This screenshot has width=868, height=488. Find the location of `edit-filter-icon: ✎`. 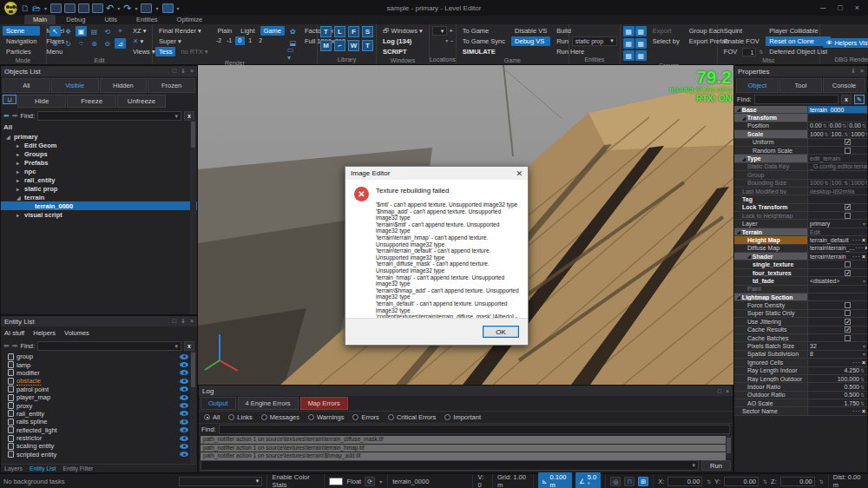

edit-filter-icon: ✎ is located at coordinates (859, 99).